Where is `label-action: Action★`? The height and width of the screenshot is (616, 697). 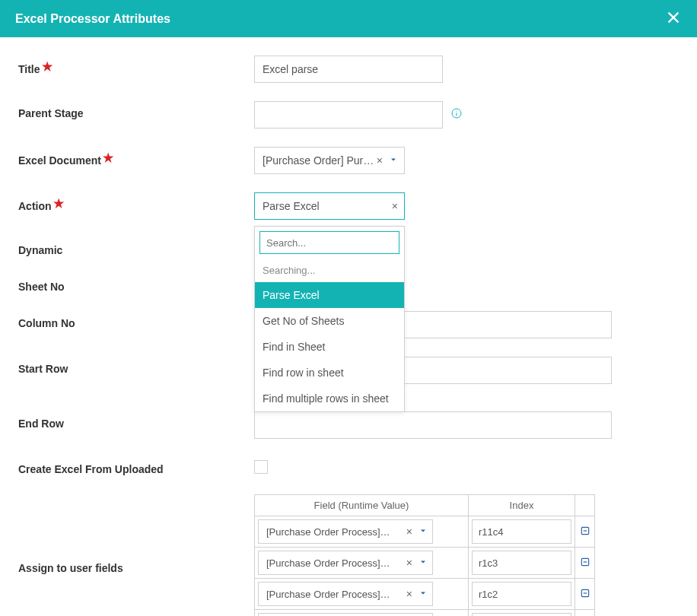
label-action: Action★ is located at coordinates (136, 202).